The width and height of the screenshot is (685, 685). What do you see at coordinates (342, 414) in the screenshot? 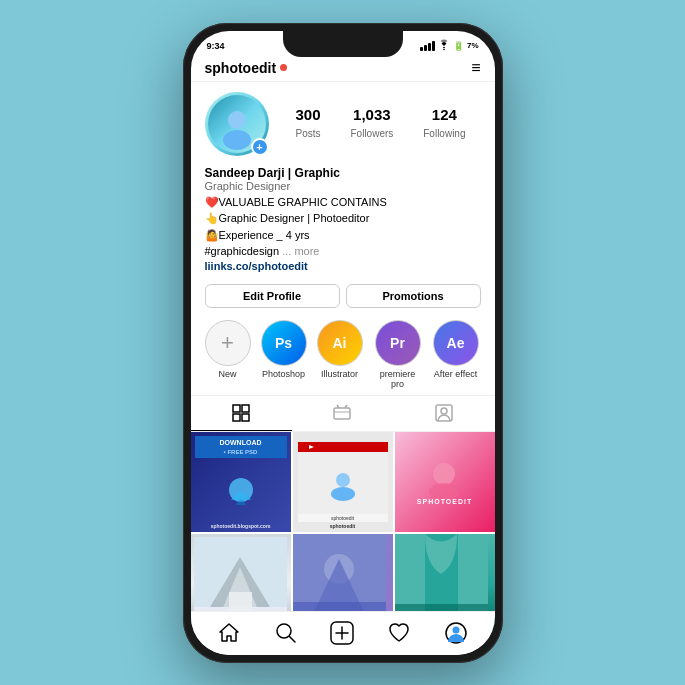
I see `tab-reels` at bounding box center [342, 414].